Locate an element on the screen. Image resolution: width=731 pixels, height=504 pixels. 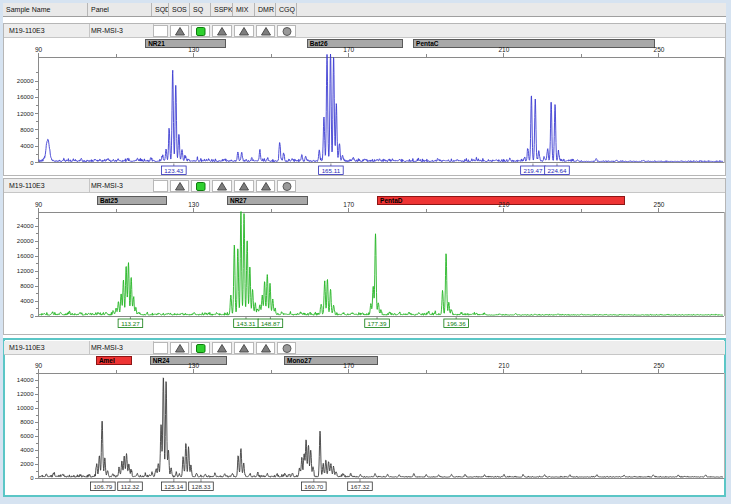
svg-text: 2000 is located at coordinates (27, 464).